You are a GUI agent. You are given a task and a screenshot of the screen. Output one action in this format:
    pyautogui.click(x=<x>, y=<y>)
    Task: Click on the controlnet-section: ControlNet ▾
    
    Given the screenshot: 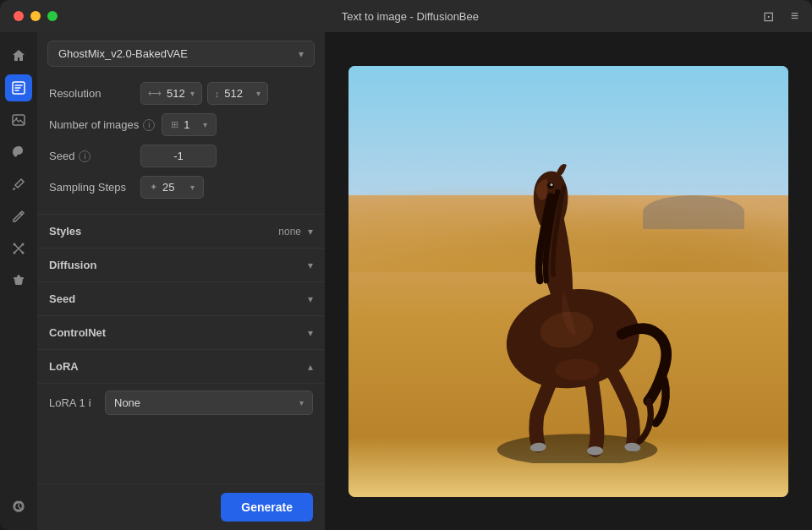 What is the action you would take?
    pyautogui.click(x=181, y=332)
    